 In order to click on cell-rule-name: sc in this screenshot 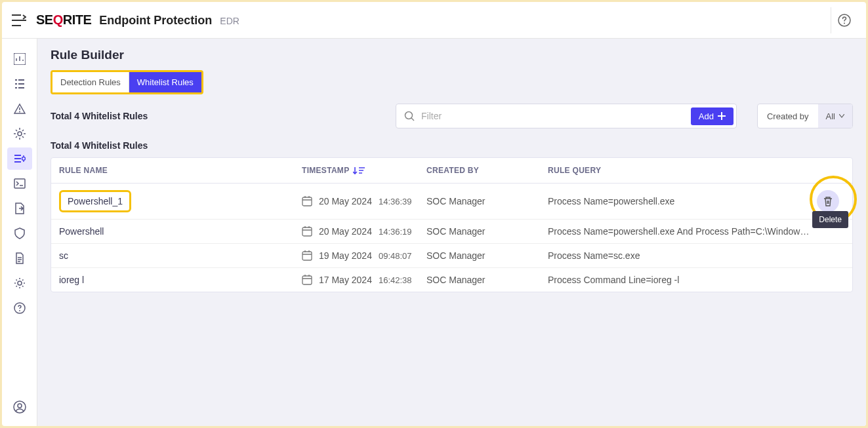, I will do `click(180, 256)`.